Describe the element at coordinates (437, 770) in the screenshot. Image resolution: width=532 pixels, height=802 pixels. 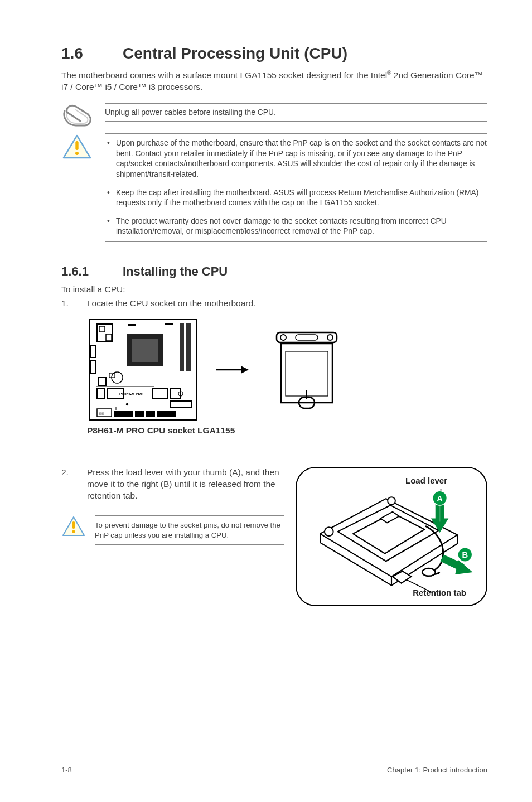
I see `footer-chapter: Chapter 1: Product introduction` at that location.